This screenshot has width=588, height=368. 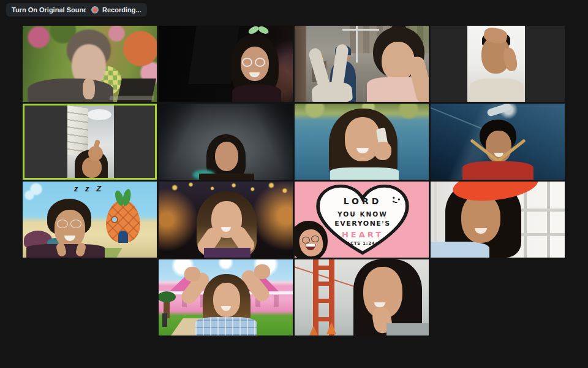 What do you see at coordinates (95, 10) in the screenshot?
I see `recording-dot-icon` at bounding box center [95, 10].